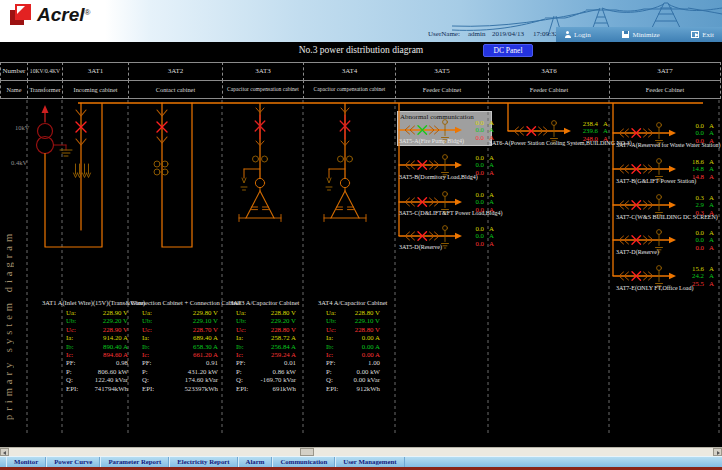 This screenshot has width=722, height=470. I want to click on current-value: 2.9, so click(694, 204).